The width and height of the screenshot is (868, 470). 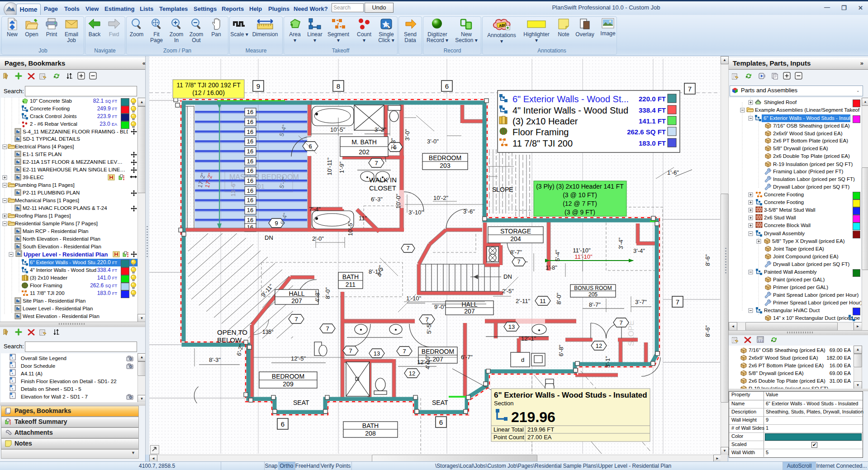 I want to click on svg-text: STORAGE, so click(x=516, y=231).